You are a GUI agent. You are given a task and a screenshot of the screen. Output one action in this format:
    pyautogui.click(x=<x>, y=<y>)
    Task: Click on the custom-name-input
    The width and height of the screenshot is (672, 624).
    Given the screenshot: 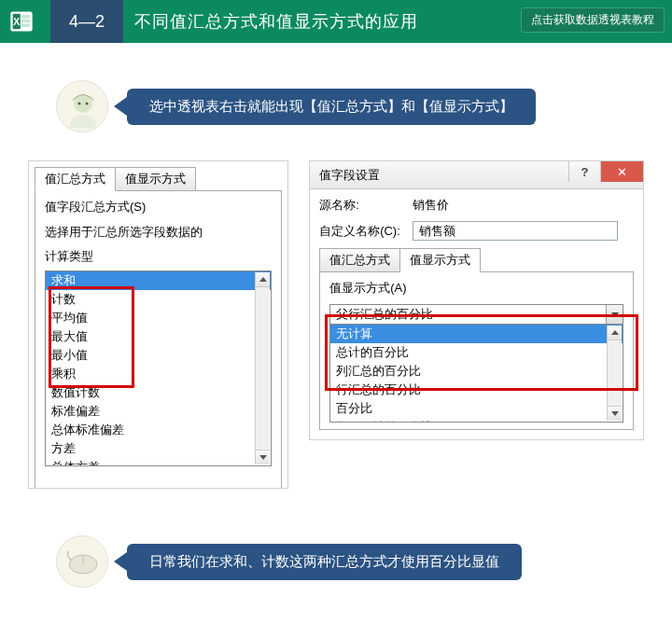 What is the action you would take?
    pyautogui.click(x=515, y=231)
    